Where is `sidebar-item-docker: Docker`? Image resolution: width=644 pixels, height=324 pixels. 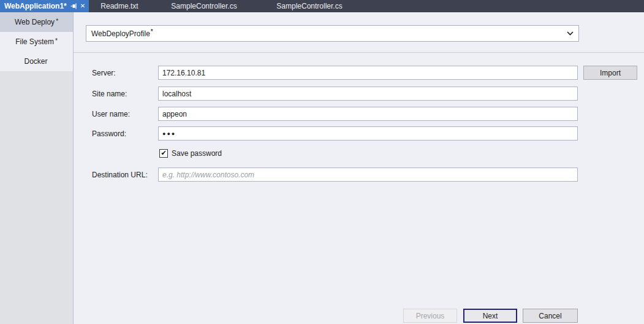 sidebar-item-docker: Docker is located at coordinates (37, 61).